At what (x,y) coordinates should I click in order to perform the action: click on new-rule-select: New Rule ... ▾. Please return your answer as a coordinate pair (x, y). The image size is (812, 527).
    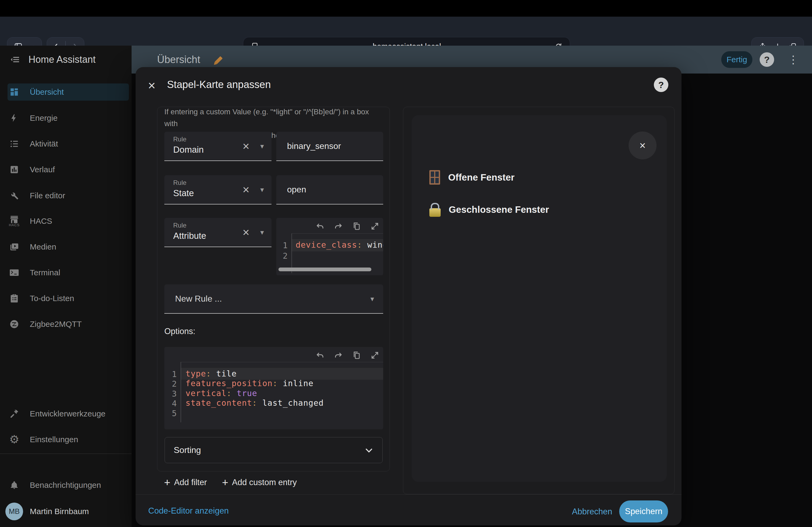
    Looking at the image, I should click on (274, 299).